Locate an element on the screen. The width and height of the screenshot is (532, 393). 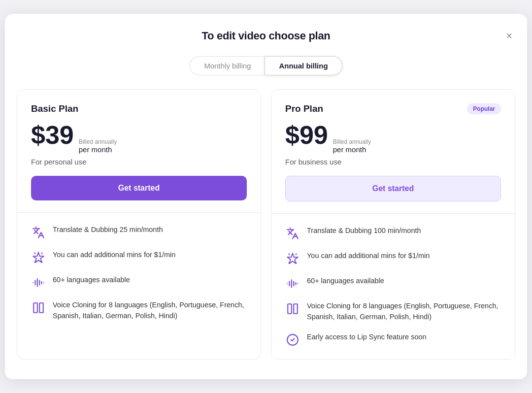
plan-name-basic: Basic Plan is located at coordinates (55, 109).